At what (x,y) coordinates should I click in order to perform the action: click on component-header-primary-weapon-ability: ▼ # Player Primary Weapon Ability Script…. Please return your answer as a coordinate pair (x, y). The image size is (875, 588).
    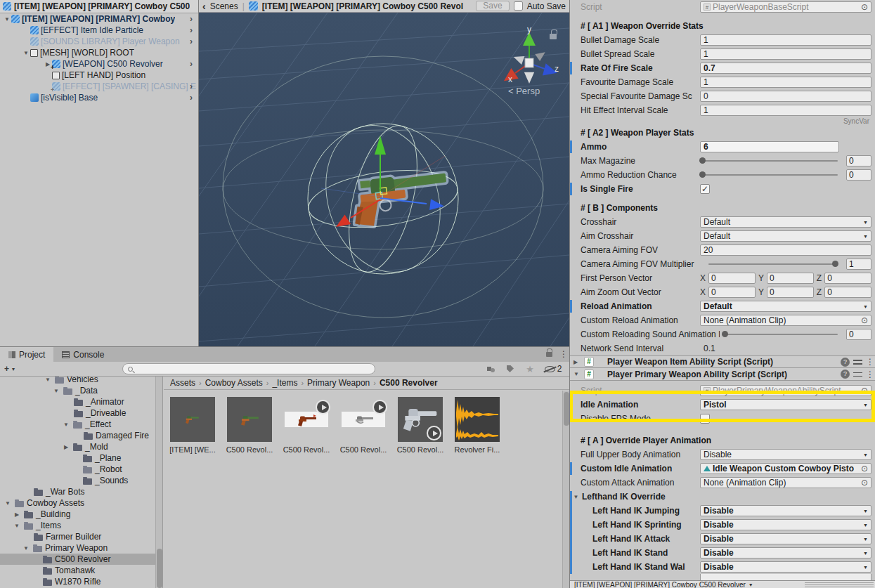
    Looking at the image, I should click on (722, 374).